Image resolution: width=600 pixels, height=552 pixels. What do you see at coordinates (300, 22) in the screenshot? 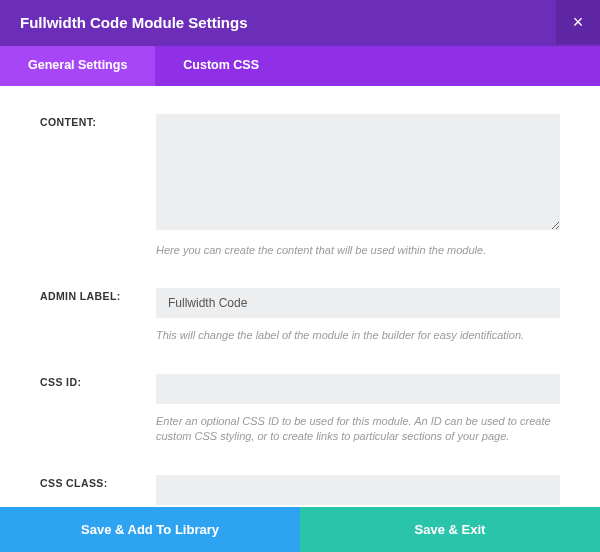
I see `modal-header: Fullwidth Code Module Settings ×` at bounding box center [300, 22].